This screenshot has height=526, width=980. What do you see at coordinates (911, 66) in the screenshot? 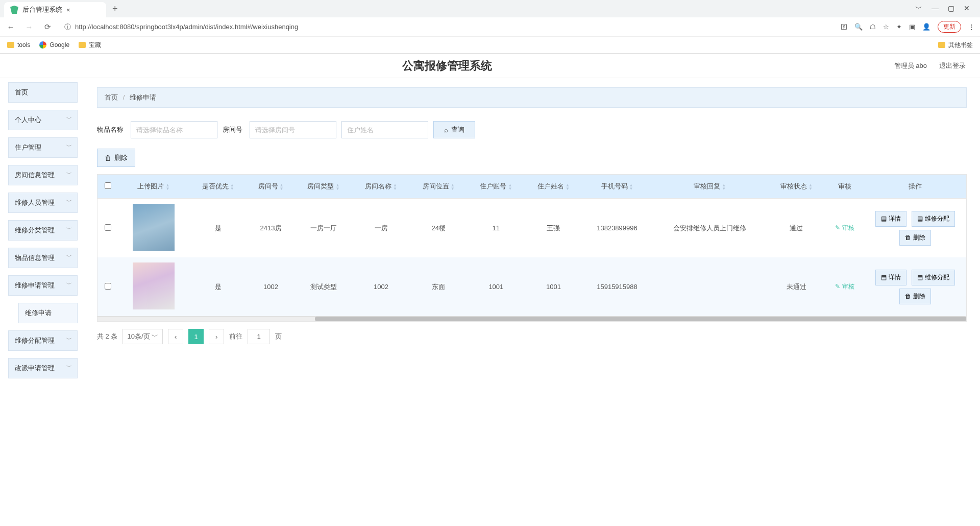
I see `user-label: 管理员 abo` at bounding box center [911, 66].